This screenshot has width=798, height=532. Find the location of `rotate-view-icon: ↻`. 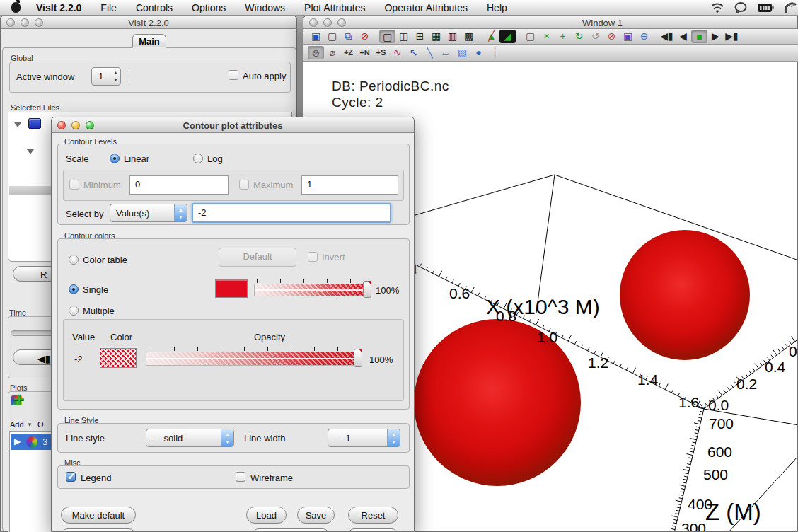

rotate-view-icon: ↻ is located at coordinates (579, 37).